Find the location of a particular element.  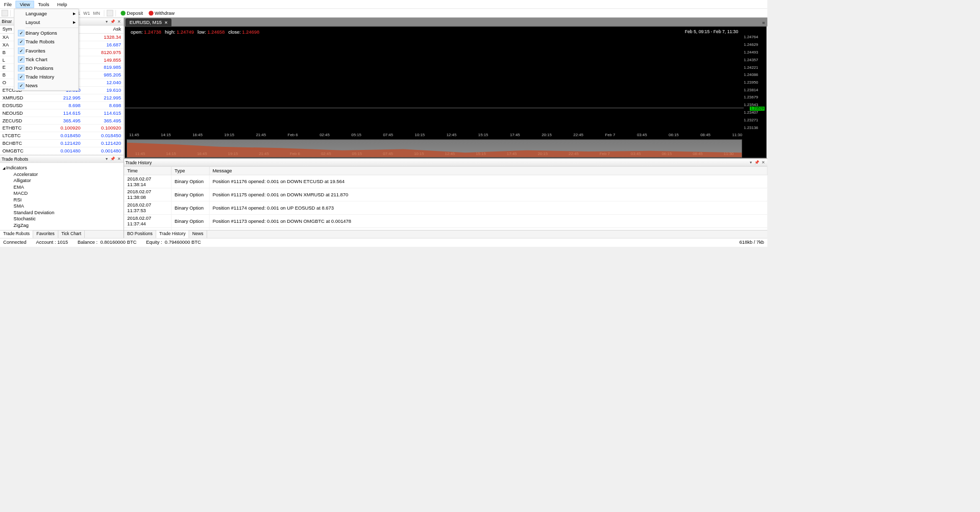

indicator-accelerator: Accelerator is located at coordinates (62, 174).